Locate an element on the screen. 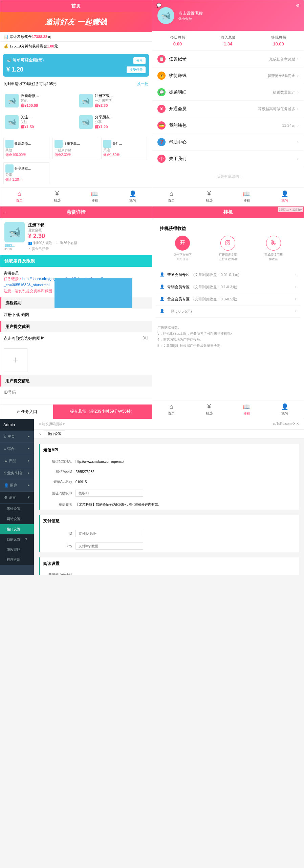 The image size is (304, 868). input-key is located at coordinates (109, 546).